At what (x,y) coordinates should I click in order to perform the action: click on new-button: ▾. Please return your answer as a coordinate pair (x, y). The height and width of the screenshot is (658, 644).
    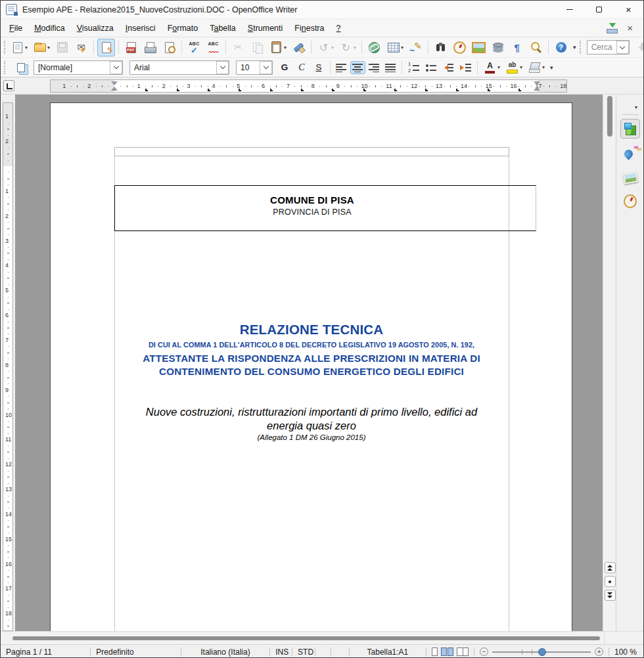
    Looking at the image, I should click on (19, 47).